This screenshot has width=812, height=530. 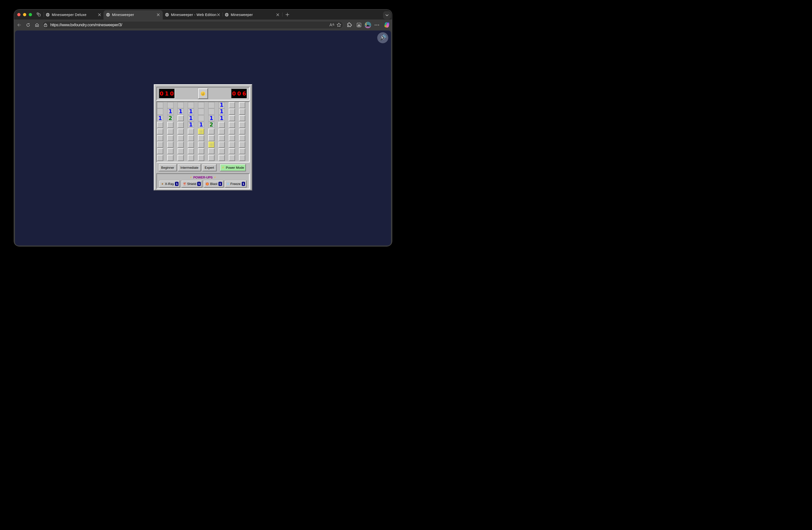 What do you see at coordinates (387, 25) in the screenshot?
I see `copilot-icon` at bounding box center [387, 25].